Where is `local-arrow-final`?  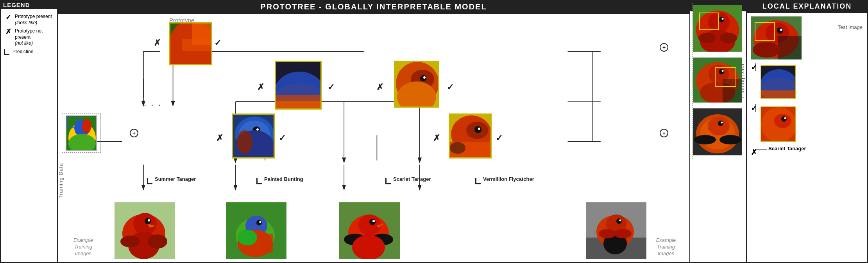
local-arrow-final is located at coordinates (762, 149).